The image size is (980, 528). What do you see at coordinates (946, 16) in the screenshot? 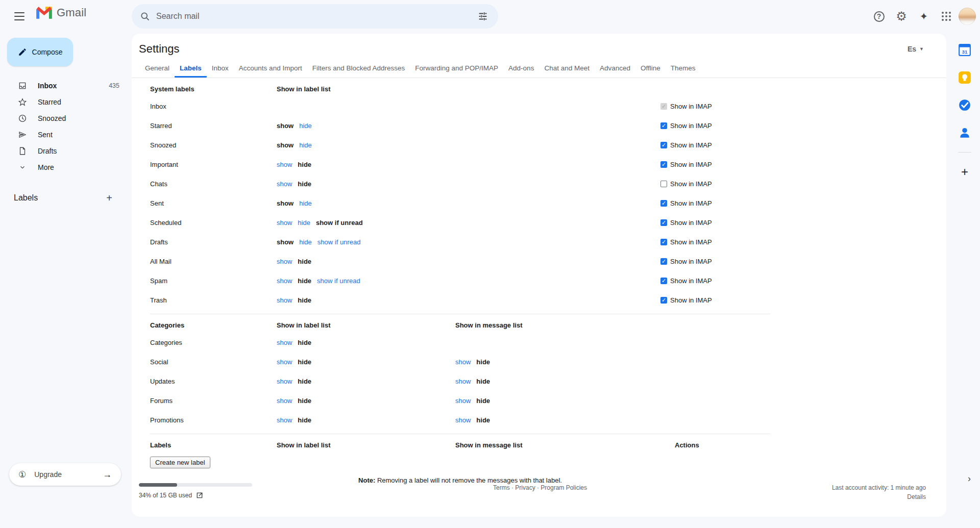
I see `apps-grid-icon` at bounding box center [946, 16].